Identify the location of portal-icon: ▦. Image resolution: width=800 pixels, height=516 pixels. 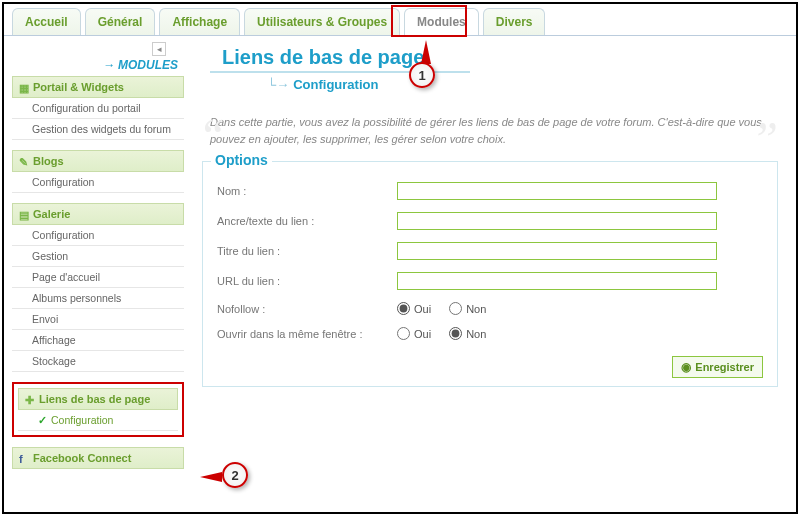
(24, 87).